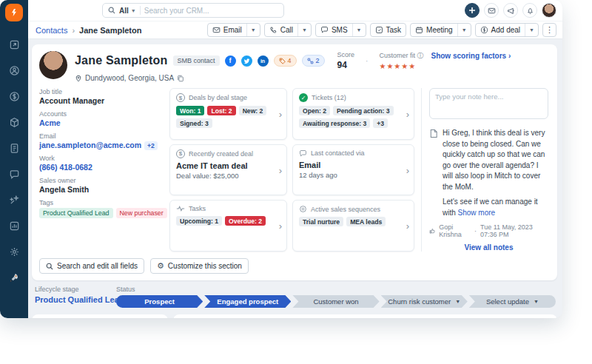 The width and height of the screenshot is (592, 364). What do you see at coordinates (253, 30) in the screenshot?
I see `email-dropdown: ▼` at bounding box center [253, 30].